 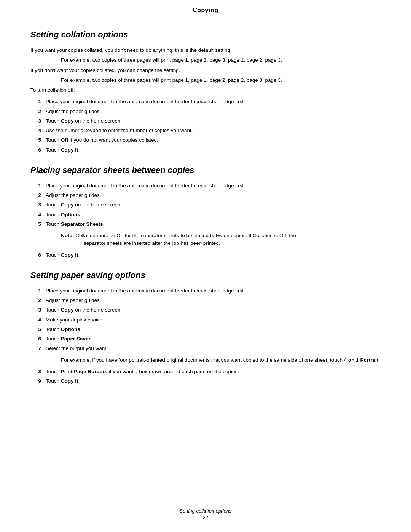 What do you see at coordinates (206, 381) in the screenshot?
I see `list-item: 9 Touch Copy It.` at bounding box center [206, 381].